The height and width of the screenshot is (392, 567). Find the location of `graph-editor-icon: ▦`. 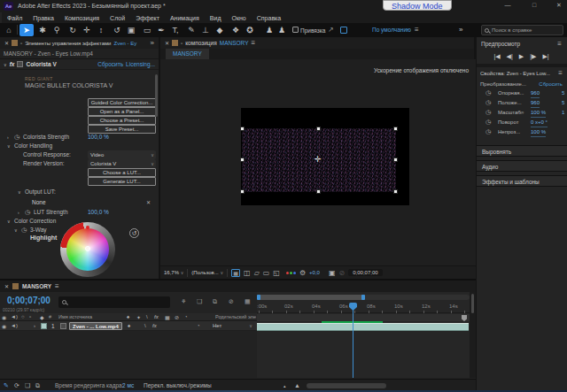

graph-editor-icon: ▦ is located at coordinates (248, 302).